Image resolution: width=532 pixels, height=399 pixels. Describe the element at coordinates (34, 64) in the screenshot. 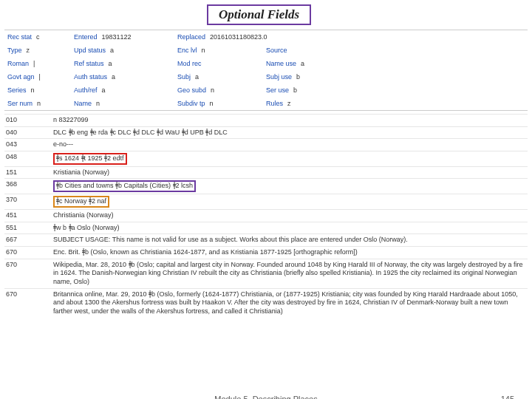

I see `fixed-field-value: |` at that location.